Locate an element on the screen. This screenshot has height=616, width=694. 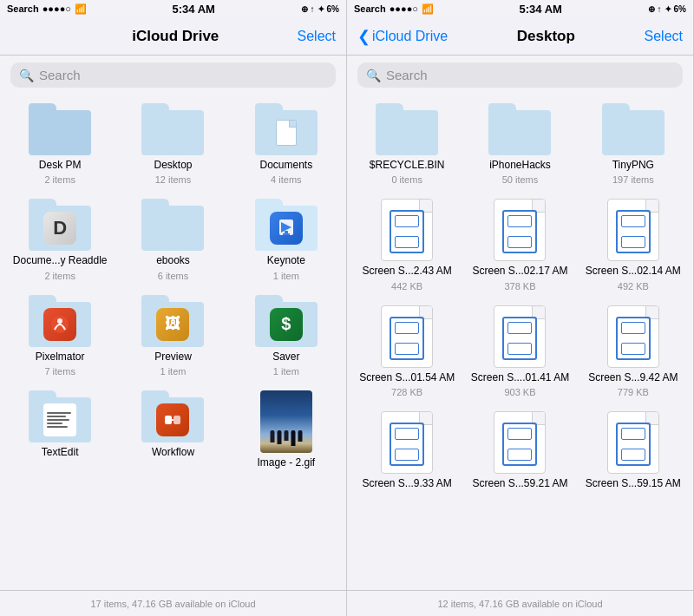
item-name: Saver is located at coordinates (286, 357).